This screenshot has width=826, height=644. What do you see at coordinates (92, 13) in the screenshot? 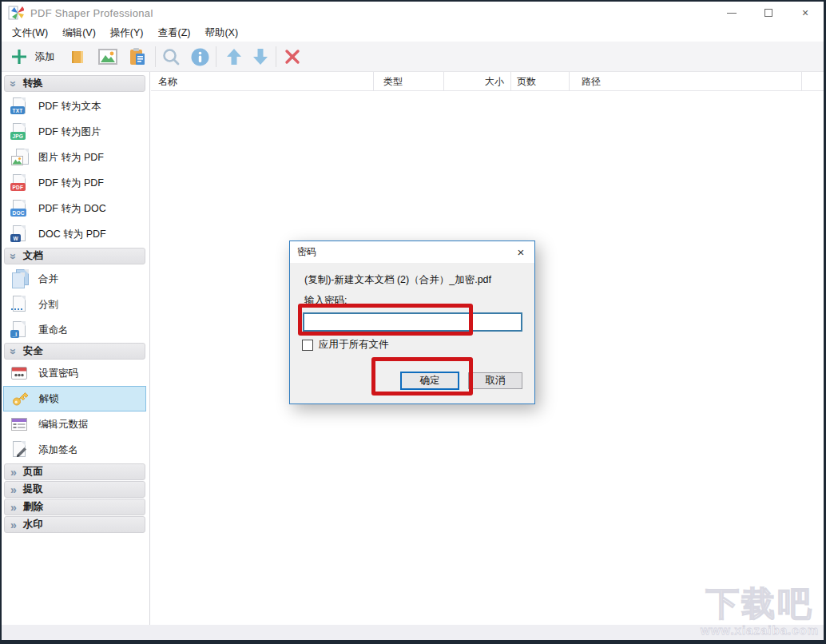
I see `window-title: PDF Shaper Professional` at bounding box center [92, 13].